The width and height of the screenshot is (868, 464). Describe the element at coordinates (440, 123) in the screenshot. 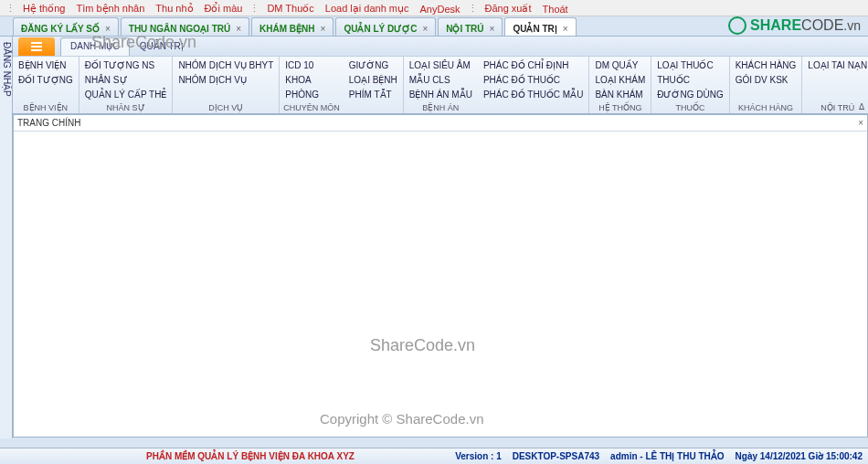

I see `content-tab: TRANG CHÍNH ×` at that location.